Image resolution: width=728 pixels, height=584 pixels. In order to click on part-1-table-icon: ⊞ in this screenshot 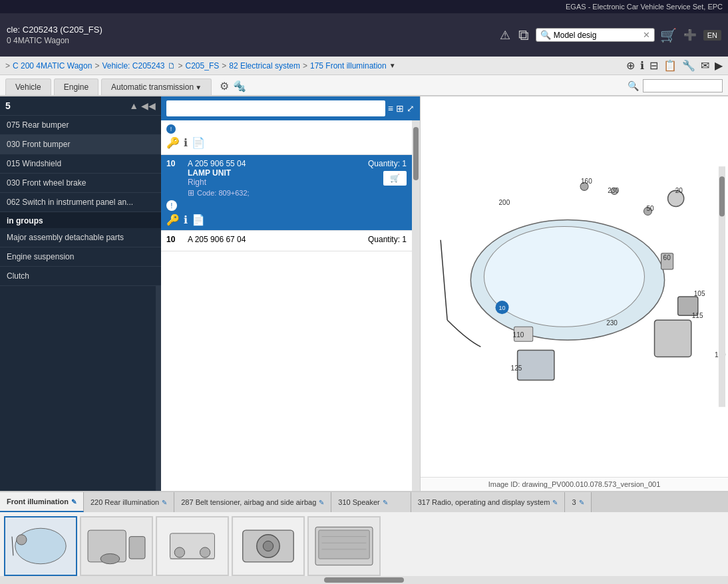, I will do `click(191, 193)`.